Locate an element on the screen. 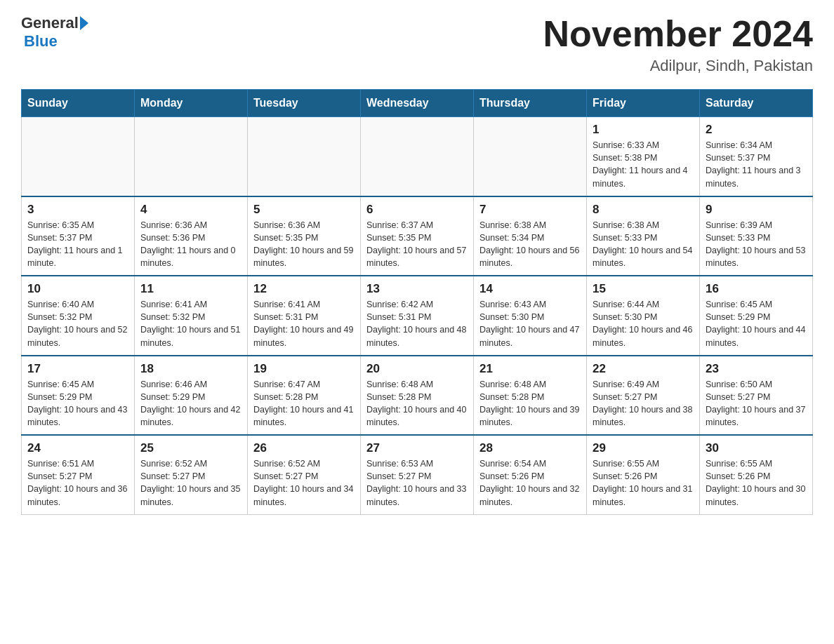  day-header-tuesday: Tuesday is located at coordinates (305, 104).